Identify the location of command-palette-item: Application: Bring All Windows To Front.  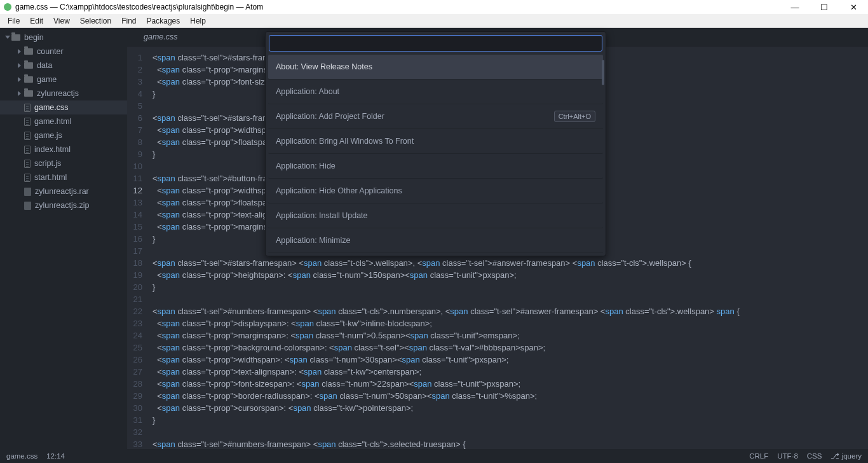
(436, 141).